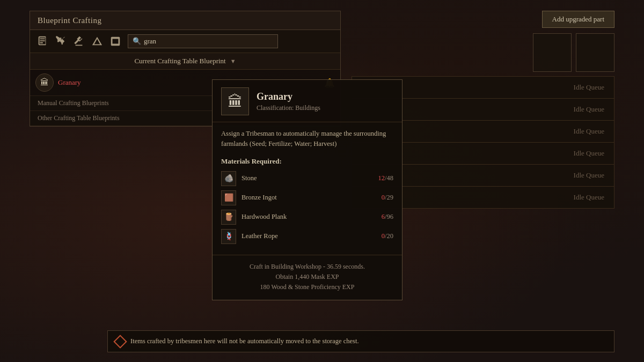 The height and width of the screenshot is (362, 644). Describe the element at coordinates (307, 278) in the screenshot. I see `tooltip-footer: Craft in Building Workshop - 36.59 secon…` at that location.